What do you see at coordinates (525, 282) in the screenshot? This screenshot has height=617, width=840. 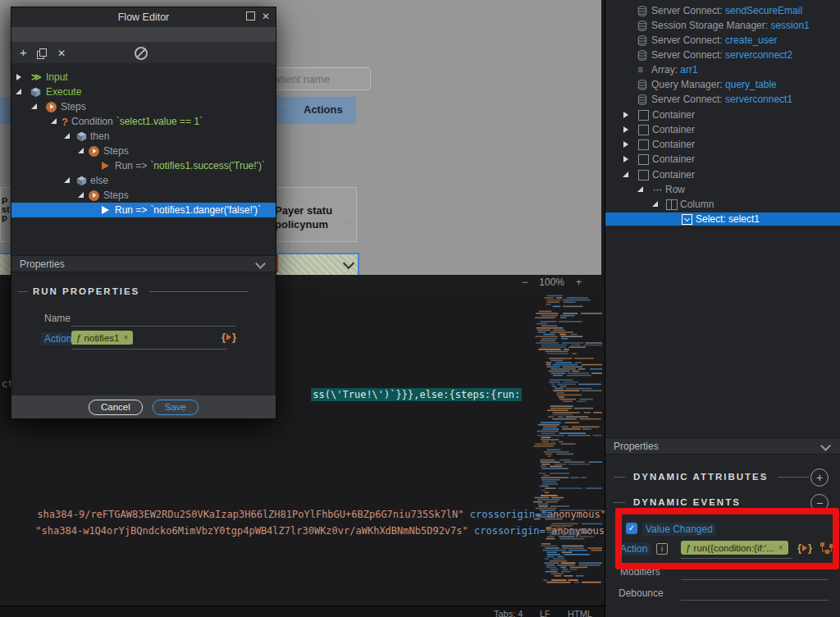 I see `zoom-out-button: −` at bounding box center [525, 282].